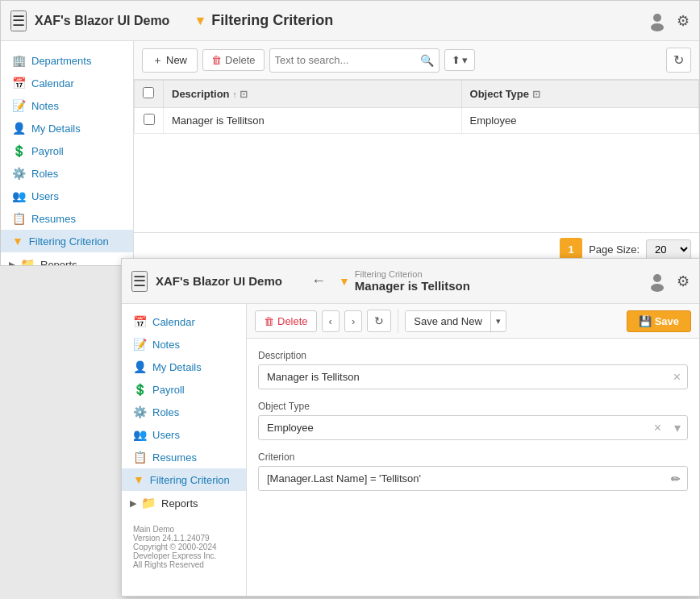 The image size is (700, 599). I want to click on back-button: ←, so click(319, 281).